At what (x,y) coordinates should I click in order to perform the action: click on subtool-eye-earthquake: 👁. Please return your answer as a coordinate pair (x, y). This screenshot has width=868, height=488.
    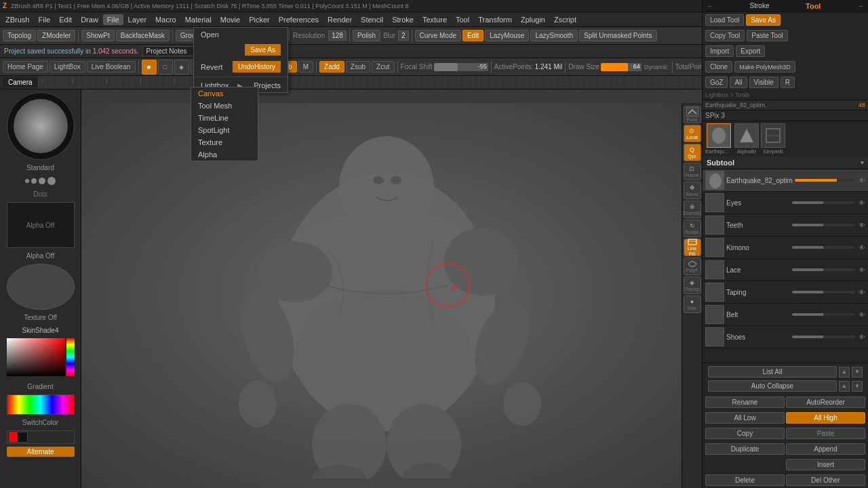
    Looking at the image, I should click on (862, 180).